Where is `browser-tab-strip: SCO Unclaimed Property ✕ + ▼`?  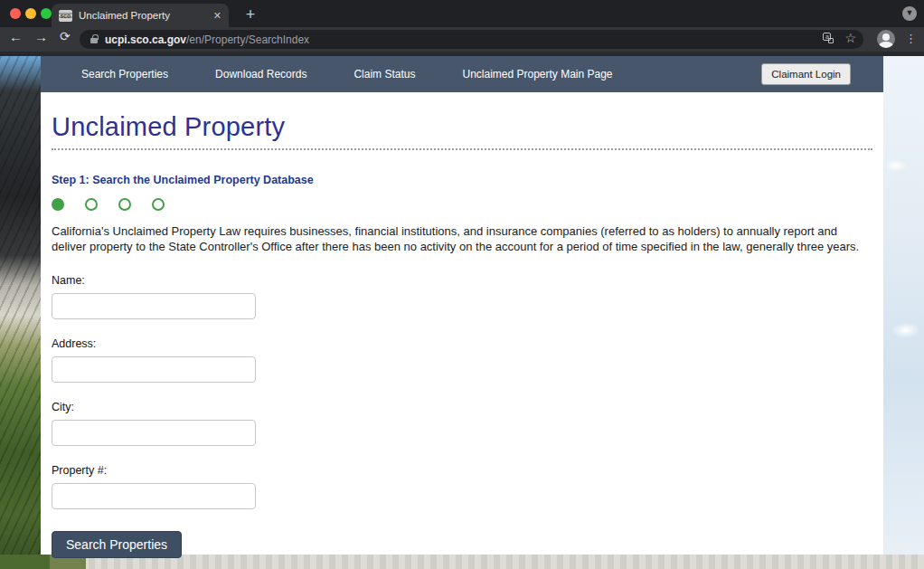
browser-tab-strip: SCO Unclaimed Property ✕ + ▼ is located at coordinates (462, 14).